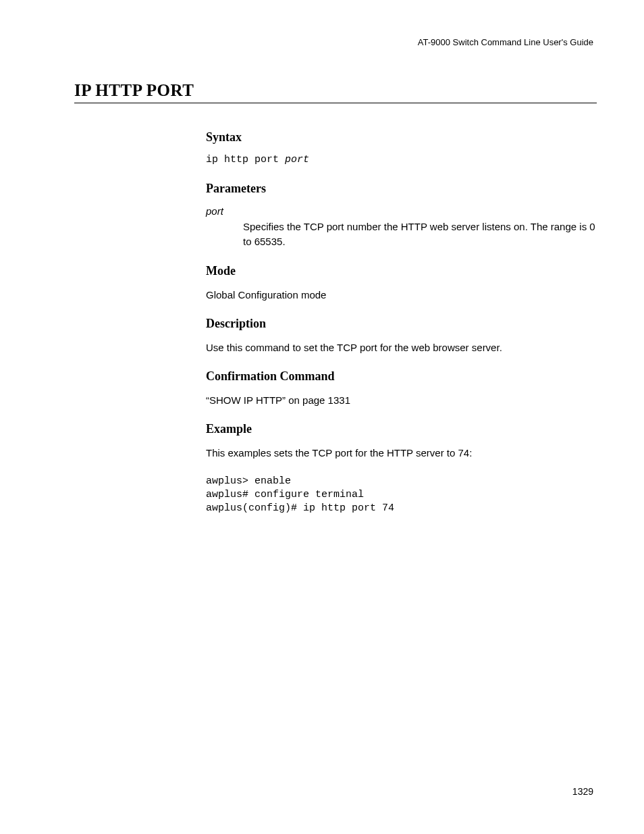 The image size is (644, 834). What do you see at coordinates (583, 791) in the screenshot?
I see `page-number: 1329` at bounding box center [583, 791].